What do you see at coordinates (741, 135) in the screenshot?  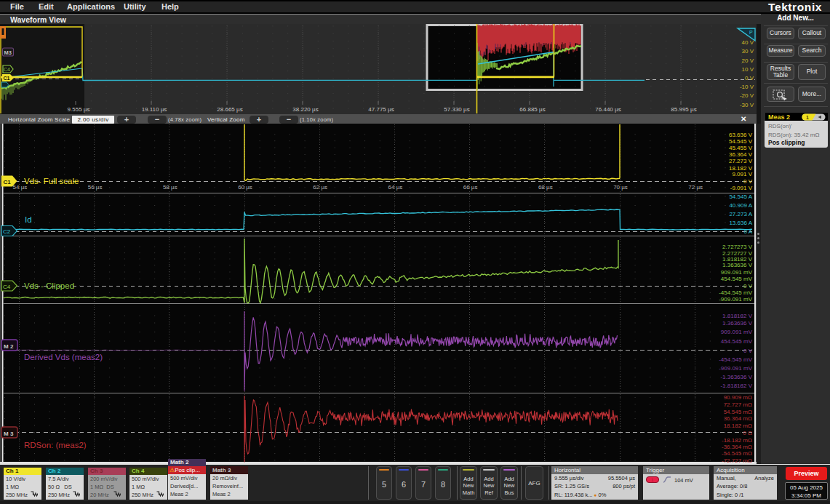 I see `svg-text: 63.636 V` at bounding box center [741, 135].